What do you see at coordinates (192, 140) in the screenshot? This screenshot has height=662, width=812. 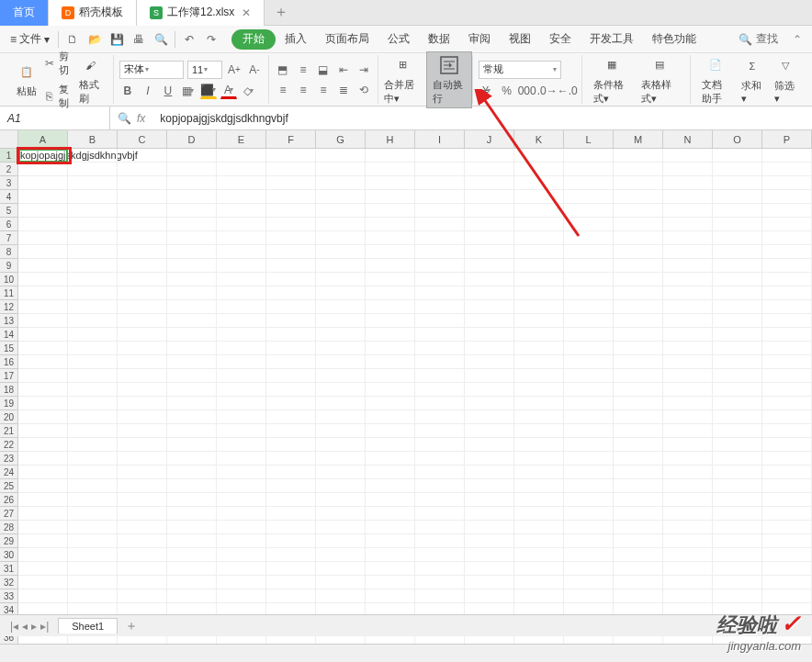 I see `col-header-D: D` at bounding box center [192, 140].